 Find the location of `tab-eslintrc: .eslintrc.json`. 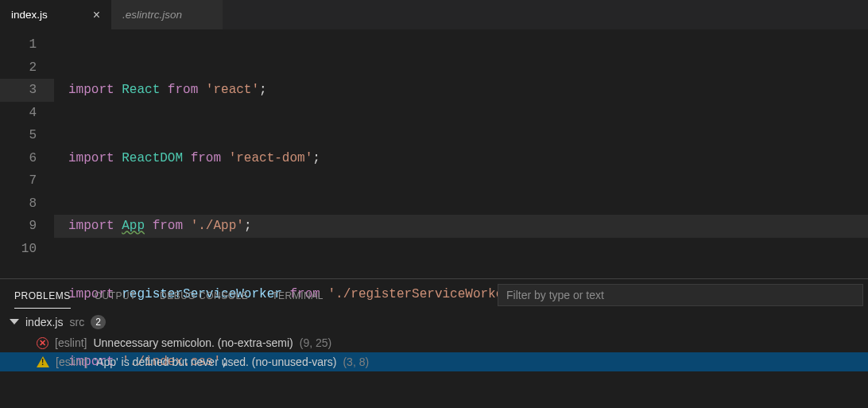

tab-eslintrc: .eslintrc.json is located at coordinates (167, 14).